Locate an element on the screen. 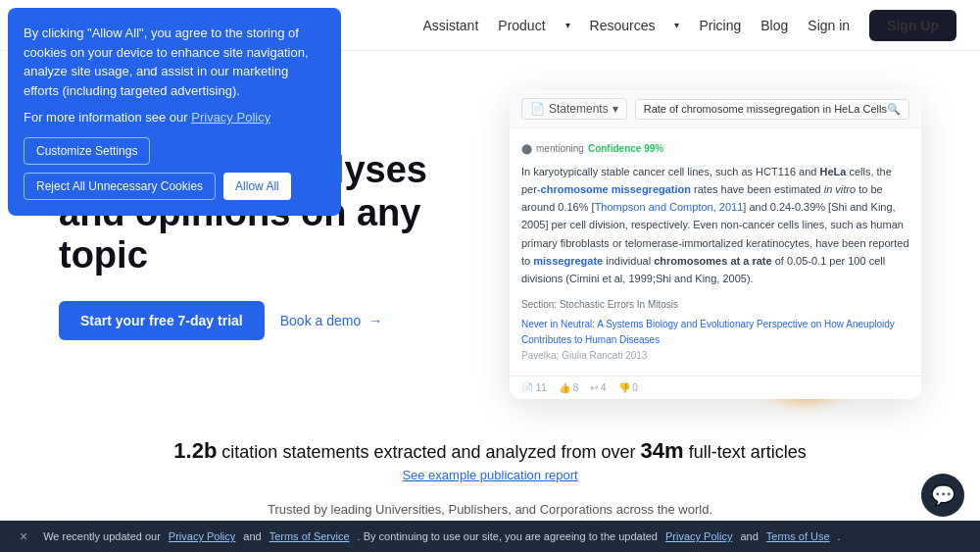 This screenshot has width=980, height=552. chevron-down-icon: ▾ is located at coordinates (615, 109).